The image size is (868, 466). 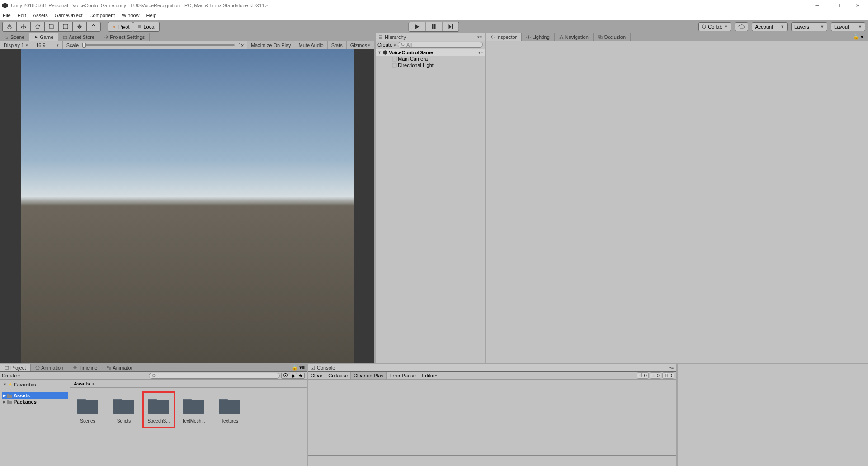 What do you see at coordinates (120, 368) in the screenshot?
I see `tab-animator: Animator` at bounding box center [120, 368].